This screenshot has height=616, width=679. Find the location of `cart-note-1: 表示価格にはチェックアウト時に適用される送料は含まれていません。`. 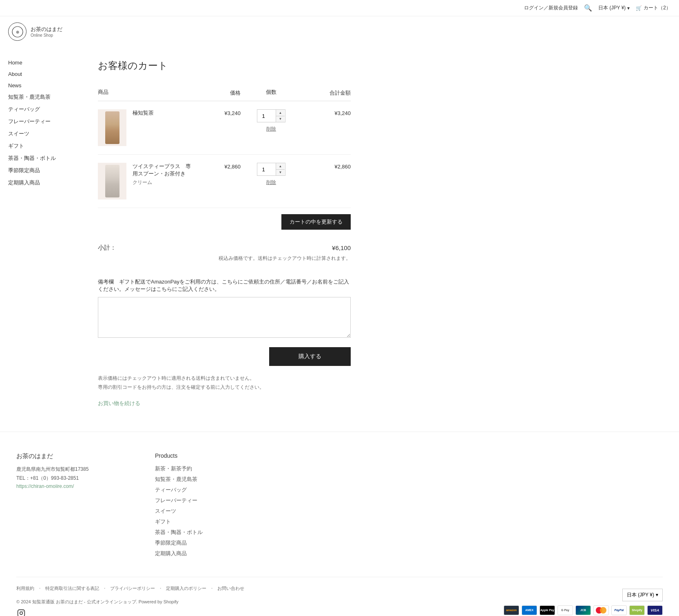

cart-note-1: 表示価格にはチェックアウト時に適用される送料は含まれていません。 is located at coordinates (224, 379).